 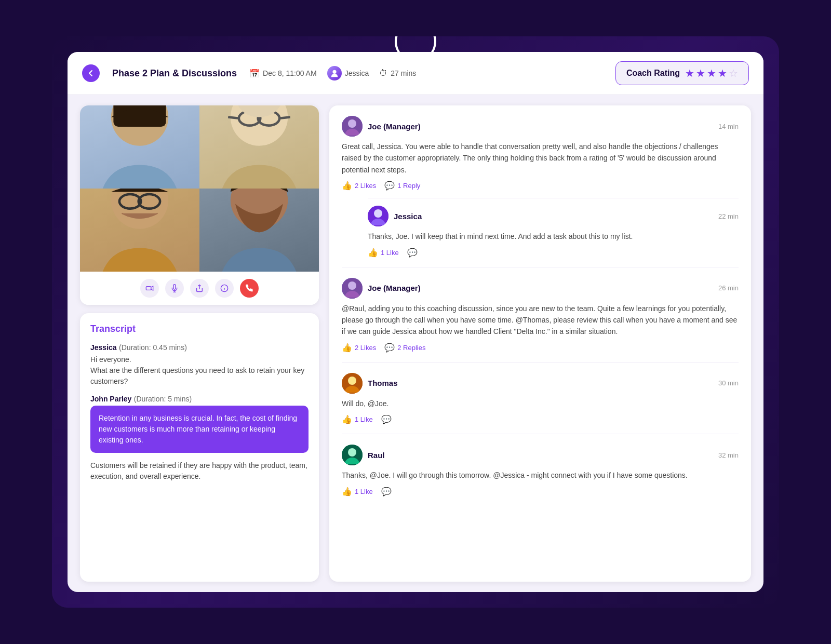 I want to click on comment-text-joe-1: Great call, Jessica. You were able to ha…, so click(x=540, y=158).